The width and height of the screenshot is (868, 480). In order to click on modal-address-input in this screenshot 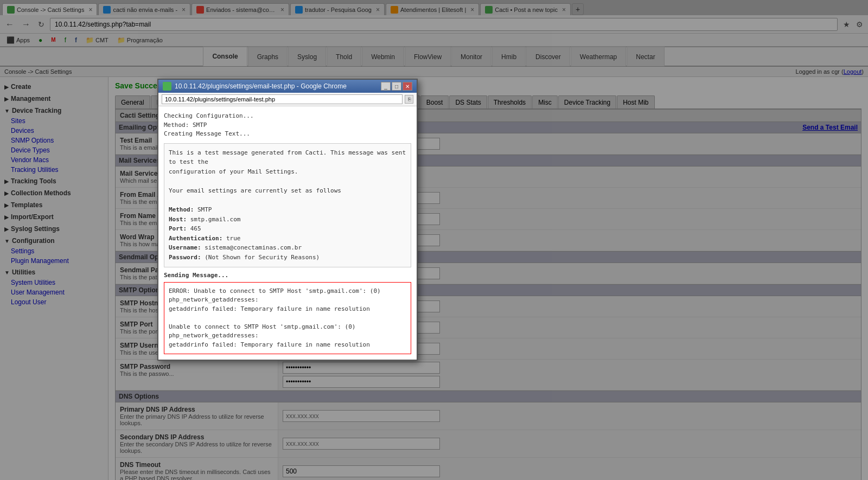, I will do `click(282, 99)`.